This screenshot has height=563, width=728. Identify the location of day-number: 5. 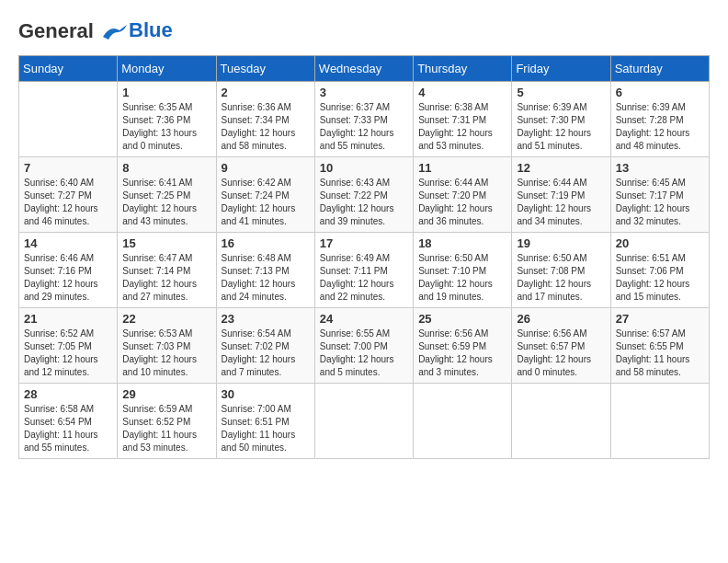
(561, 92).